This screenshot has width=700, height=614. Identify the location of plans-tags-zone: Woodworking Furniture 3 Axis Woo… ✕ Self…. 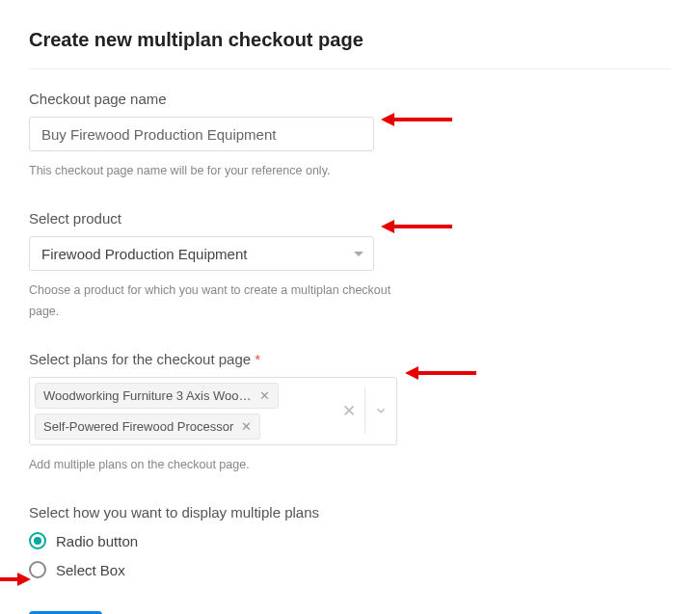
(181, 411).